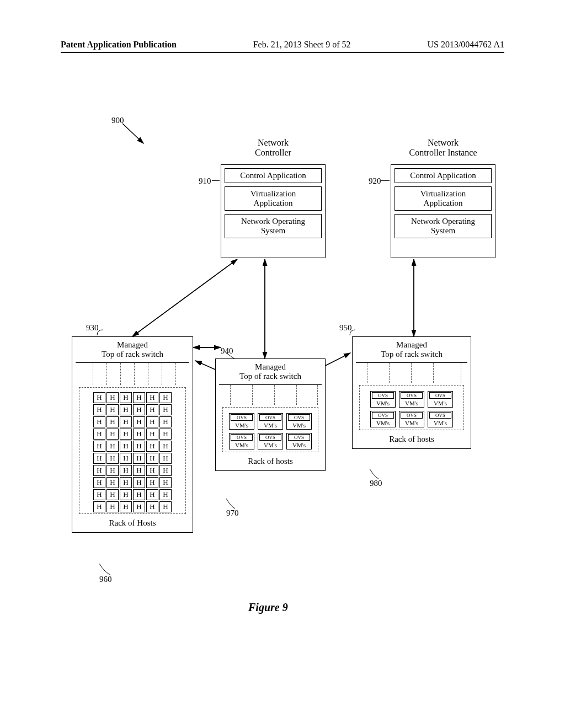 Image resolution: width=565 pixels, height=728 pixels. I want to click on switch-940: Managed Top of rack switch OVSVM'sOVSVM'…, so click(270, 415).